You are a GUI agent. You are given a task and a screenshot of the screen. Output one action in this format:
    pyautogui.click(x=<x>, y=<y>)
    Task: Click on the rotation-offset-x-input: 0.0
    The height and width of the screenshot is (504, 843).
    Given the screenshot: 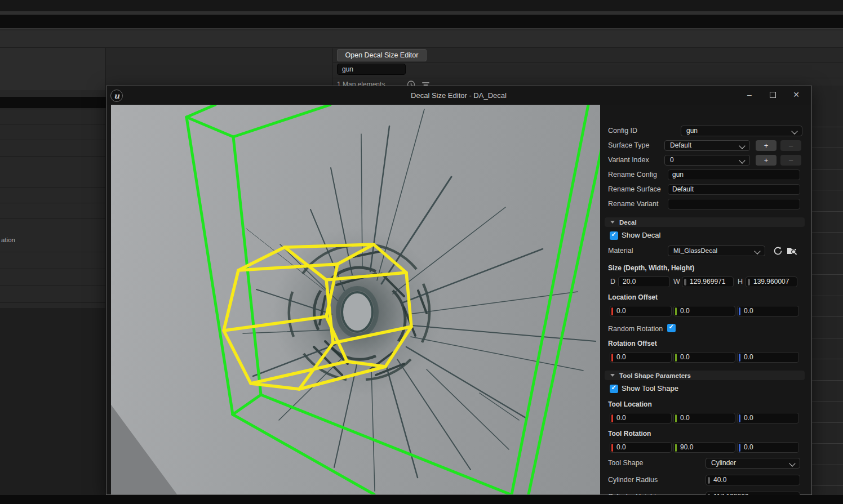 What is the action you would take?
    pyautogui.click(x=641, y=357)
    